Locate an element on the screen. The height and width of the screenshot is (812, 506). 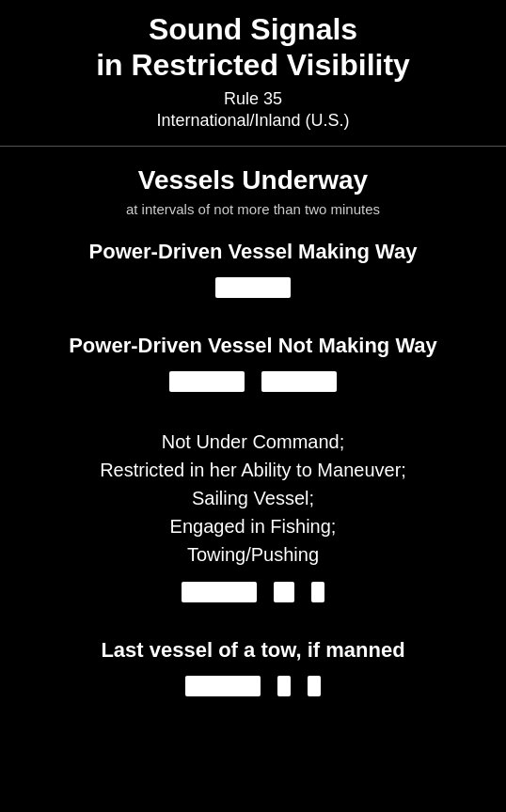
vessel-block-1: Power-Driven Vessel Making Way is located at coordinates (253, 282).